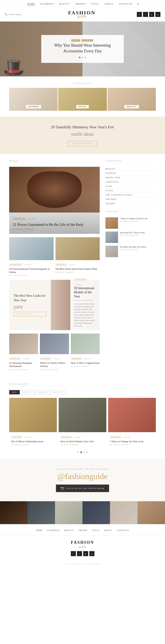 Image resolution: width=165 pixels, height=644 pixels. What do you see at coordinates (34, 99) in the screenshot?
I see `category-fashion: #Fashion` at bounding box center [34, 99].